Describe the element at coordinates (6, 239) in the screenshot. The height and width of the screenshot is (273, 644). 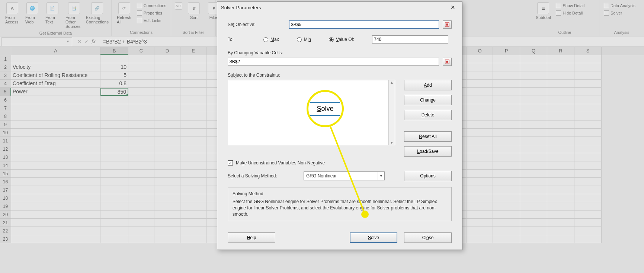
I see `row-header: 23` at that location.